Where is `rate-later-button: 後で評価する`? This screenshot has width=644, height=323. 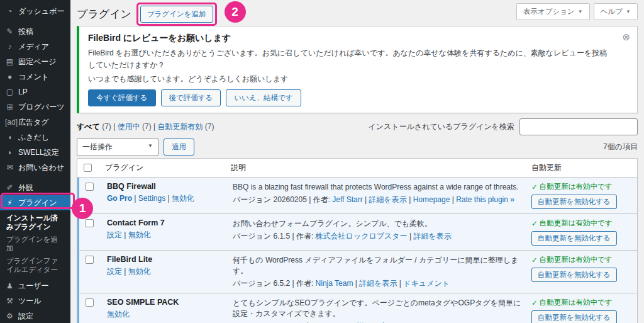 rate-later-button: 後で評価する is located at coordinates (191, 98).